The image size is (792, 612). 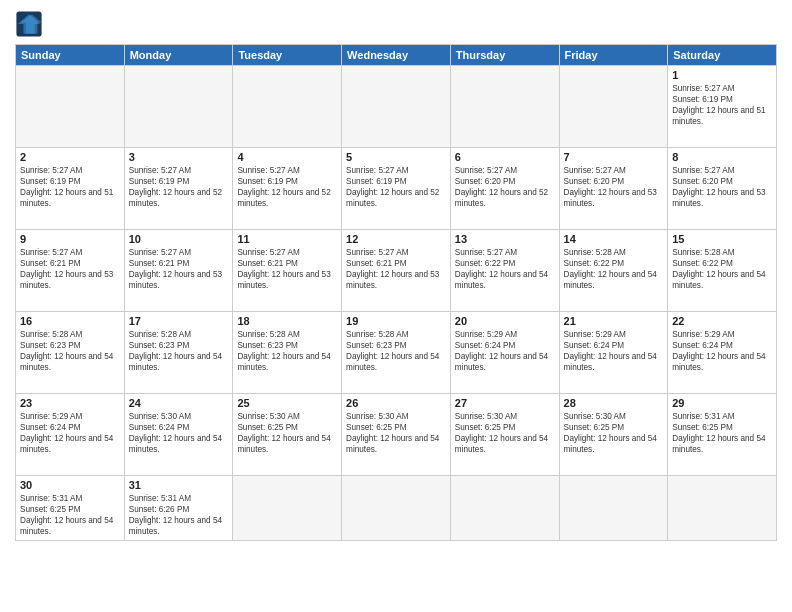 What do you see at coordinates (178, 508) in the screenshot?
I see `calendar-cell: 31Sunrise: 5:31 AMSunset: 6:26 PMDayligh…` at bounding box center [178, 508].